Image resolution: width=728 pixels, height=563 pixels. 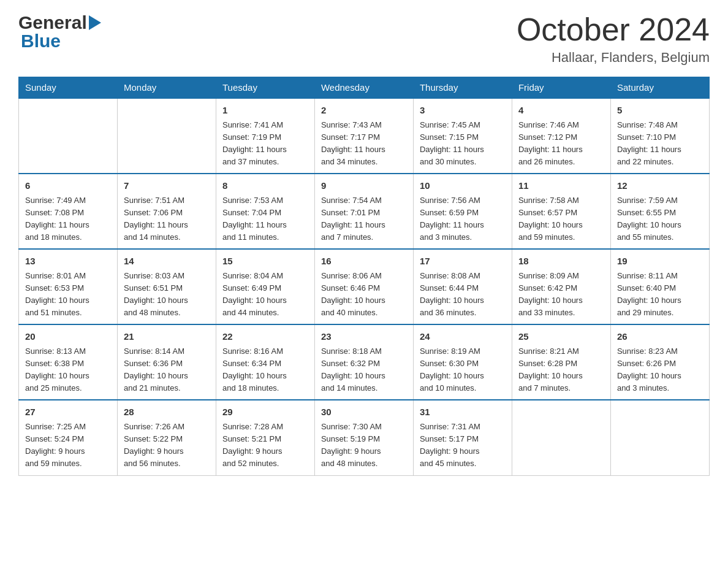 I want to click on day-info: Sunrise: 8:16 AMSunset: 6:34 PMDaylight:…, so click(x=265, y=370).